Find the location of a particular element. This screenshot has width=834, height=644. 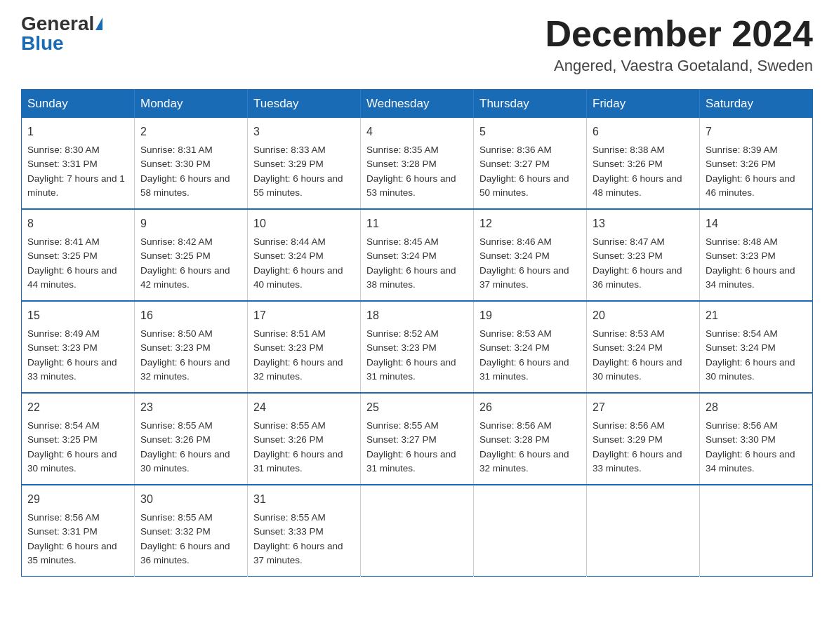

title-block: December 2024 Angered, Vaestra Goetaland… is located at coordinates (679, 45).